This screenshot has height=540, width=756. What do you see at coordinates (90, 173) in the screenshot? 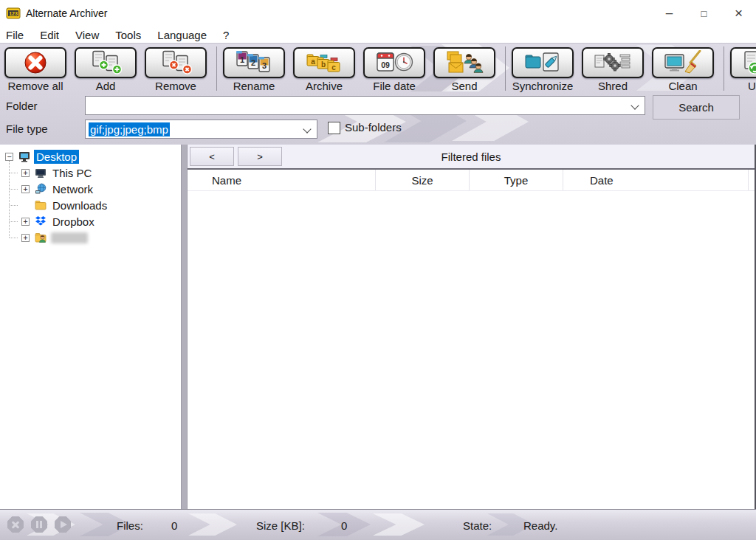
I see `tree-item-this-pc: + This PC` at bounding box center [90, 173].